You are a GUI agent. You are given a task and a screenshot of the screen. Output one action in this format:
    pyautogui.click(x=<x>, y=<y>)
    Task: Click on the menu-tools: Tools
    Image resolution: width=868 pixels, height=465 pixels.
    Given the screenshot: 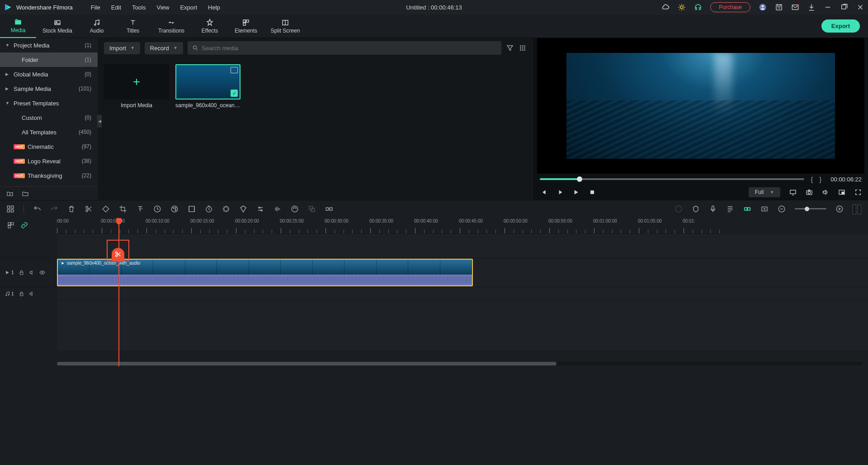 What is the action you would take?
    pyautogui.click(x=139, y=7)
    